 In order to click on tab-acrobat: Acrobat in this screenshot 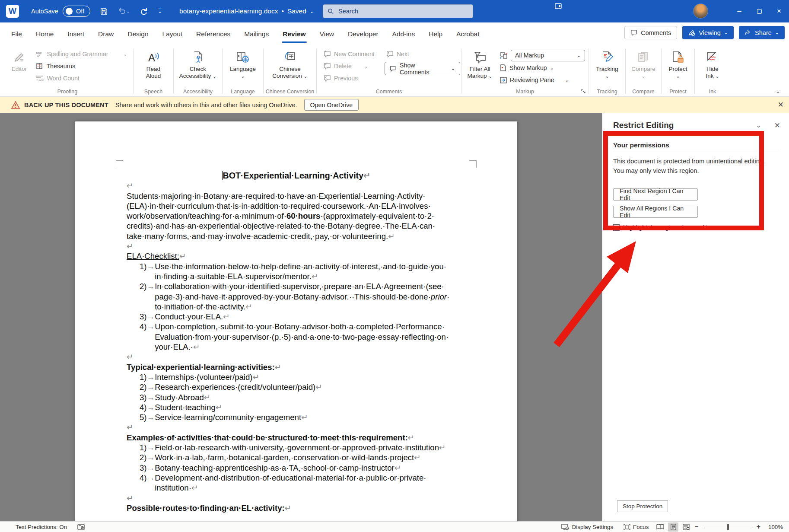, I will do `click(468, 34)`.